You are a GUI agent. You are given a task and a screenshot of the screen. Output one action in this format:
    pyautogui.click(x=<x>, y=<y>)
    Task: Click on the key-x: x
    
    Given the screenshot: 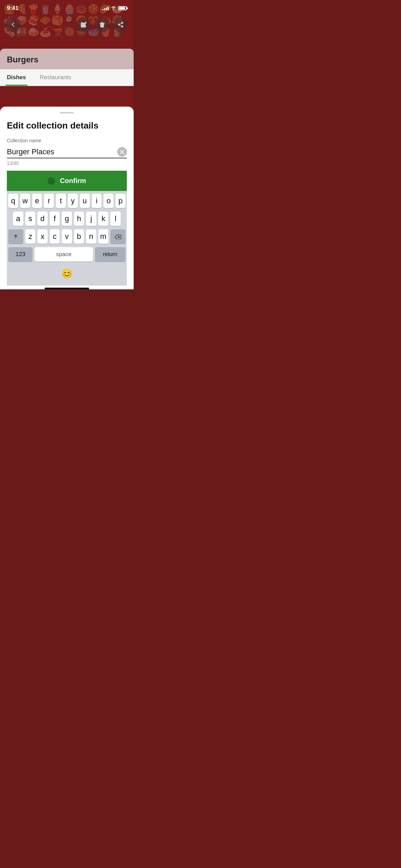 What is the action you would take?
    pyautogui.click(x=42, y=237)
    